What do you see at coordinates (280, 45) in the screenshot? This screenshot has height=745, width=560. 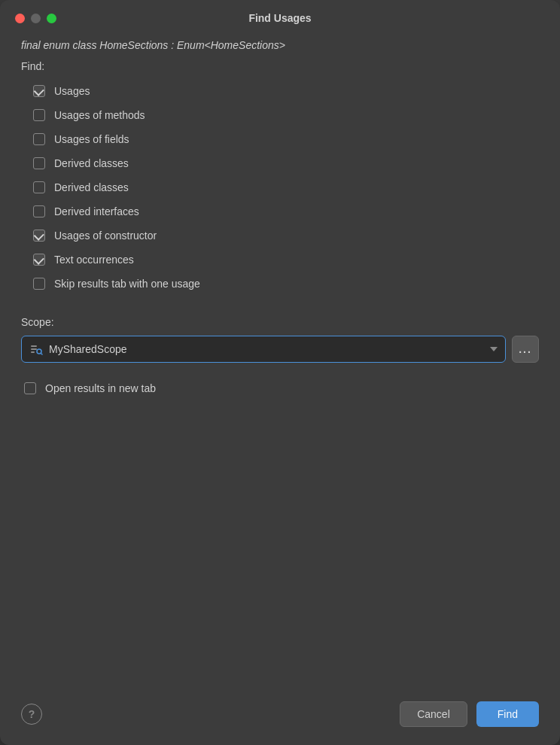 I see `class-signature: final enum class HomeSections : Enum<Hom…` at bounding box center [280, 45].